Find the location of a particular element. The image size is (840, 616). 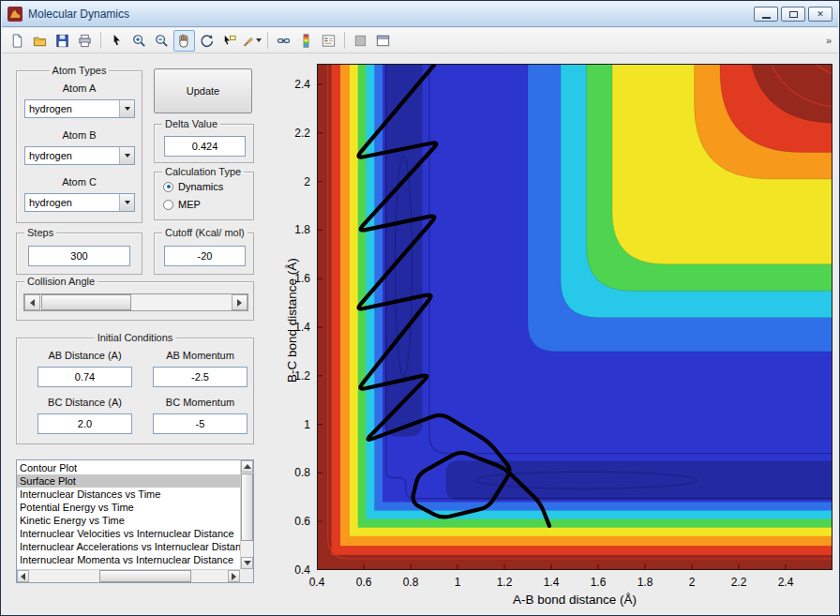

arrow-up-icon is located at coordinates (248, 467).